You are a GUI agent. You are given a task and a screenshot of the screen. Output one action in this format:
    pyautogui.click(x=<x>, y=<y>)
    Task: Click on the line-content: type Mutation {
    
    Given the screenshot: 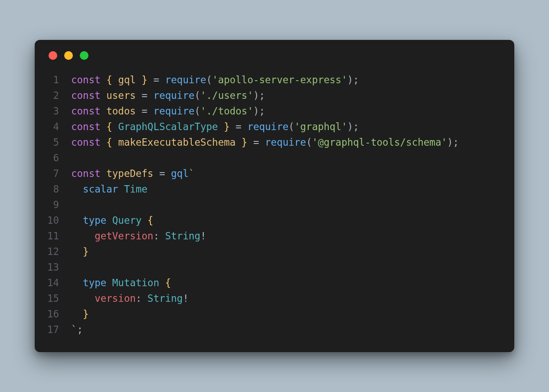 What is the action you would take?
    pyautogui.click(x=287, y=283)
    